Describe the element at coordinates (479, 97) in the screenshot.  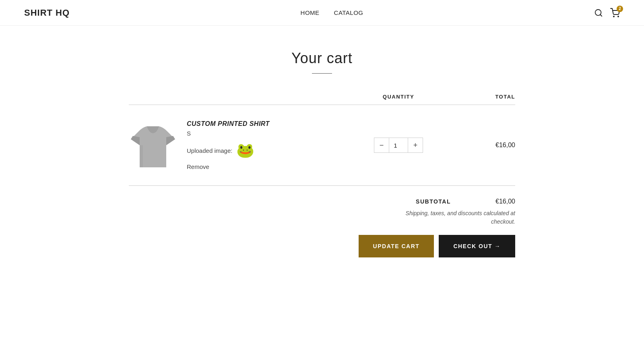
I see `cart-col-total: TOTAL` at that location.